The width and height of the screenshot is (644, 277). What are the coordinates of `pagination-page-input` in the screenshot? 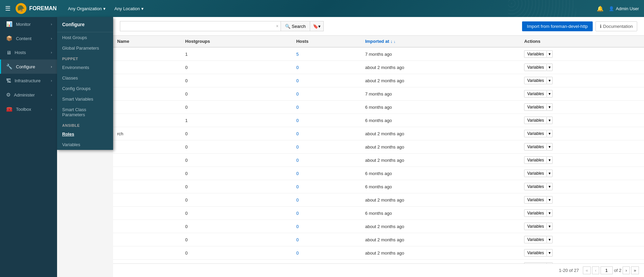 It's located at (607, 271).